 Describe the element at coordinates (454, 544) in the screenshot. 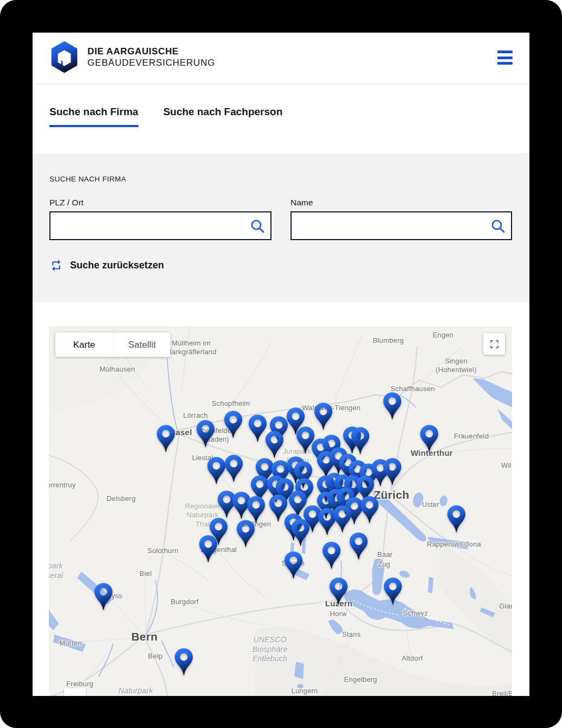

I see `map-label: Rapperswil-Jona` at that location.